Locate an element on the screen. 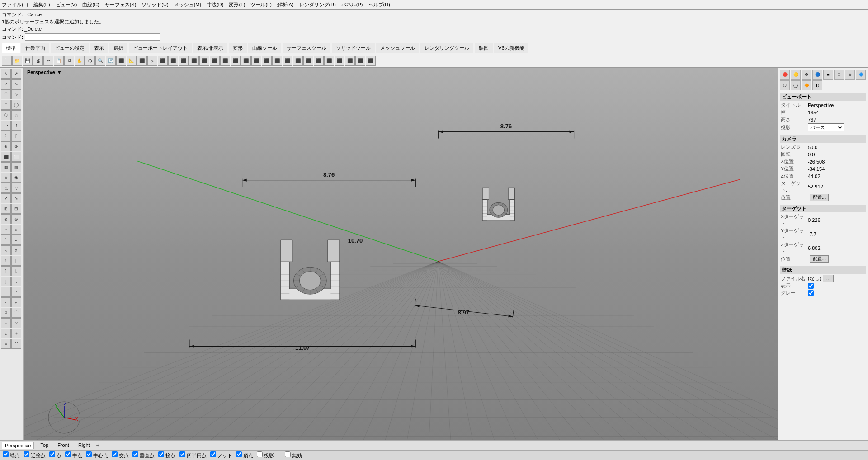  toolbar-btn-1: 📁 is located at coordinates (17, 61).